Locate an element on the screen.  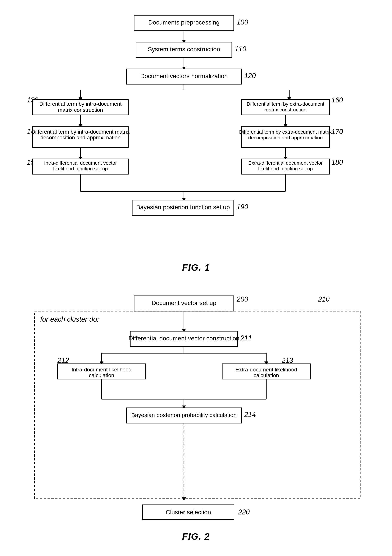
svg-text: 170 is located at coordinates (337, 132).